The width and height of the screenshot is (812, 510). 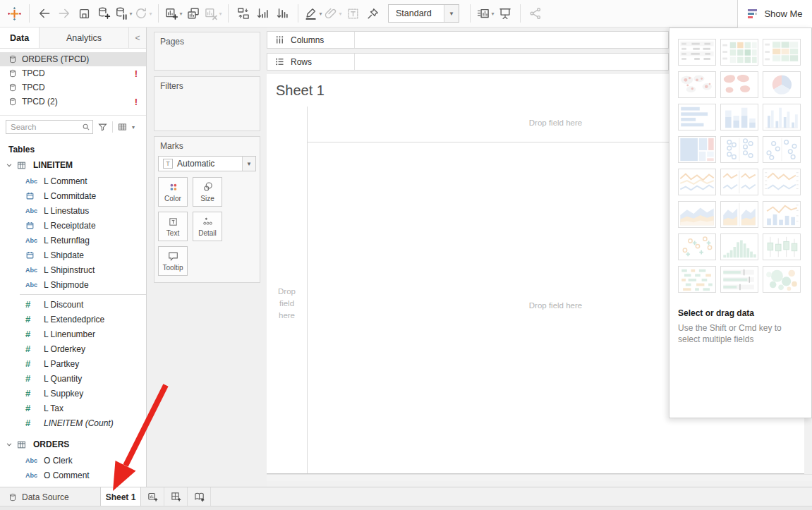 What do you see at coordinates (73, 196) in the screenshot?
I see `field-item: L Commitdate` at bounding box center [73, 196].